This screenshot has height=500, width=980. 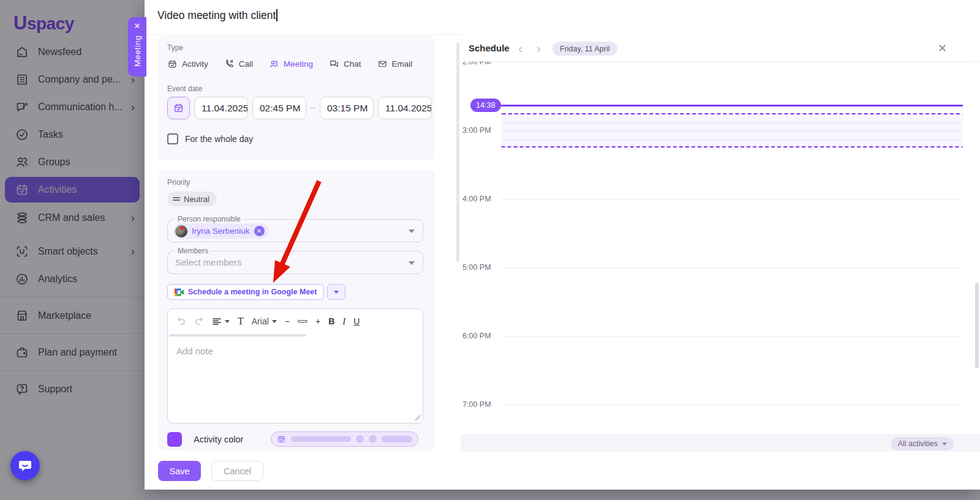 What do you see at coordinates (585, 49) in the screenshot?
I see `date-badge: Friday, 11 April` at bounding box center [585, 49].